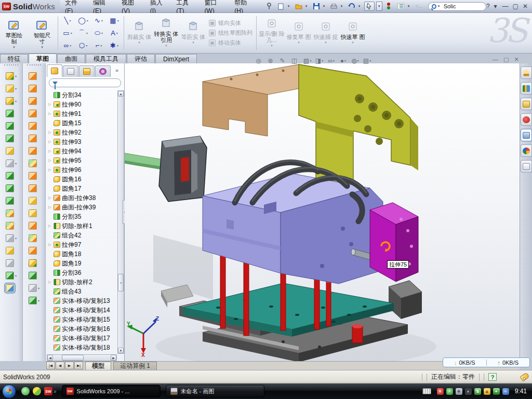 Image resolution: width=532 pixels, height=399 pixels. I want to click on command-right-button: 修复草 图 ▾, so click(299, 33).